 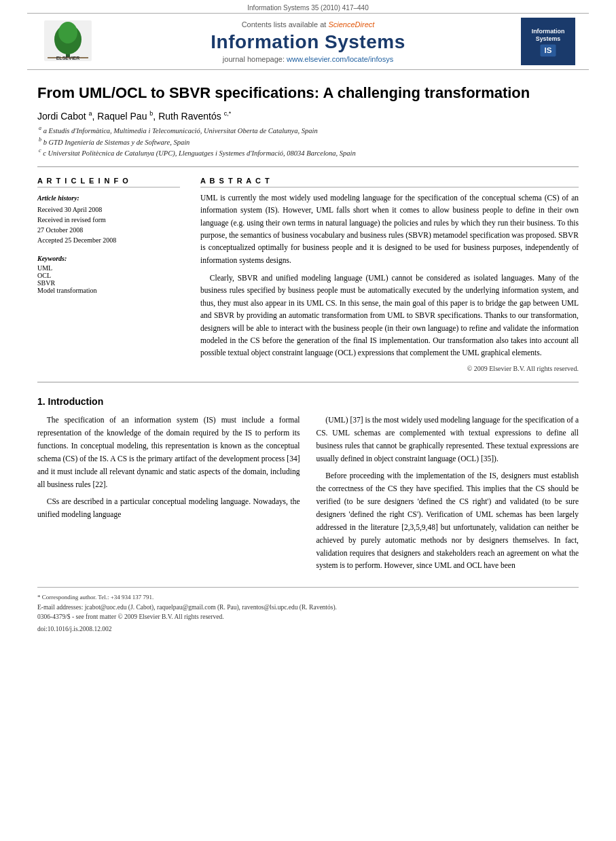 I want to click on svg-text: IS, so click(x=549, y=50).